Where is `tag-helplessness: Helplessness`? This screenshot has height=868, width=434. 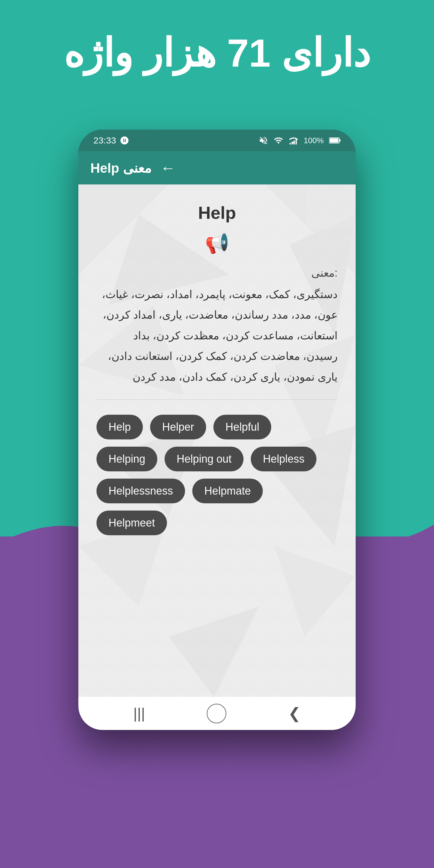
tag-helplessness: Helplessness is located at coordinates (141, 491).